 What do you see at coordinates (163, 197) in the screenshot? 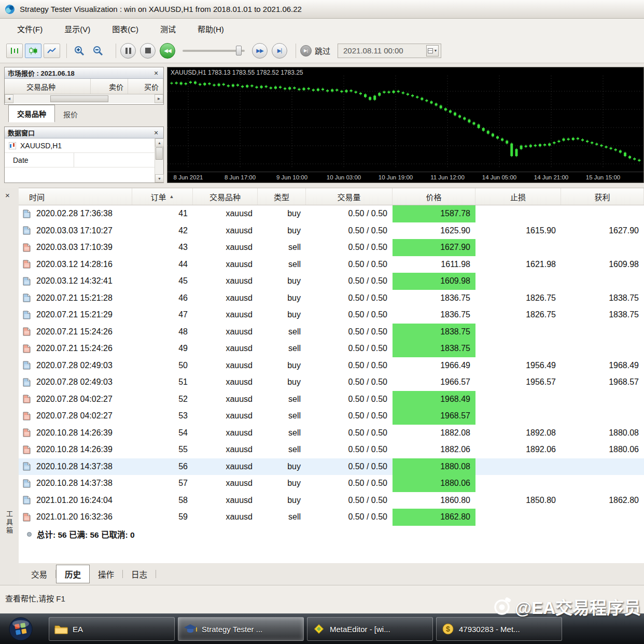
I see `history-column-header-1: 订单▲` at bounding box center [163, 197].